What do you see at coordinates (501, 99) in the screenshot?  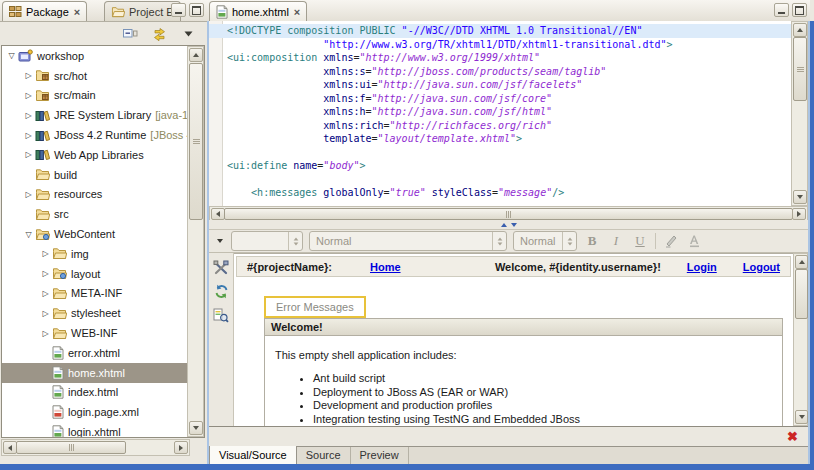 I see `code-line: xmlns:f="http://java.sun.com/jsf/core"` at bounding box center [501, 99].